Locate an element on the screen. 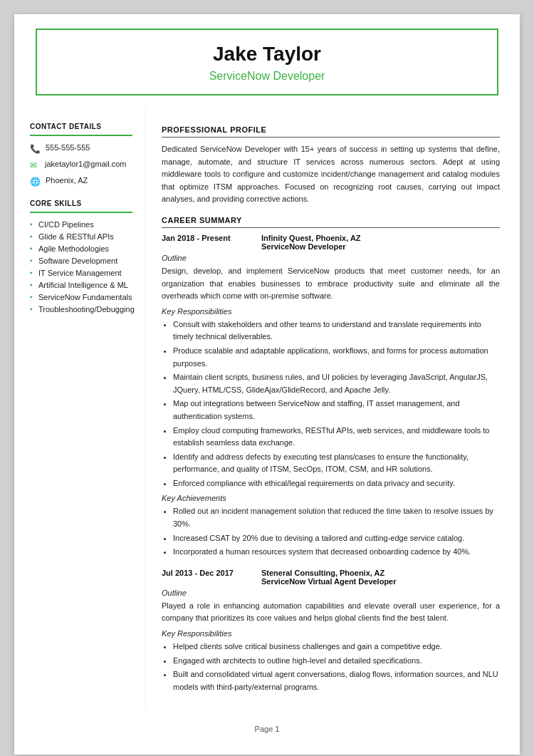 The width and height of the screenshot is (534, 756). skills-list: CI/CD Pipelines Glide & RESTful APIs Agi… is located at coordinates (81, 266).